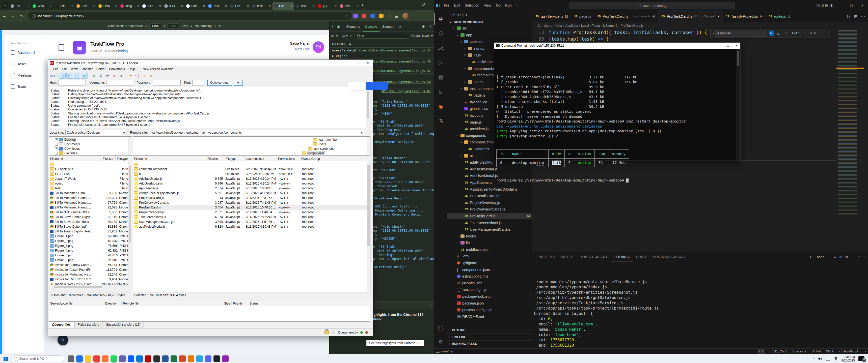  I want to click on file-row: CT bank fiels File folder, so click(90, 169).